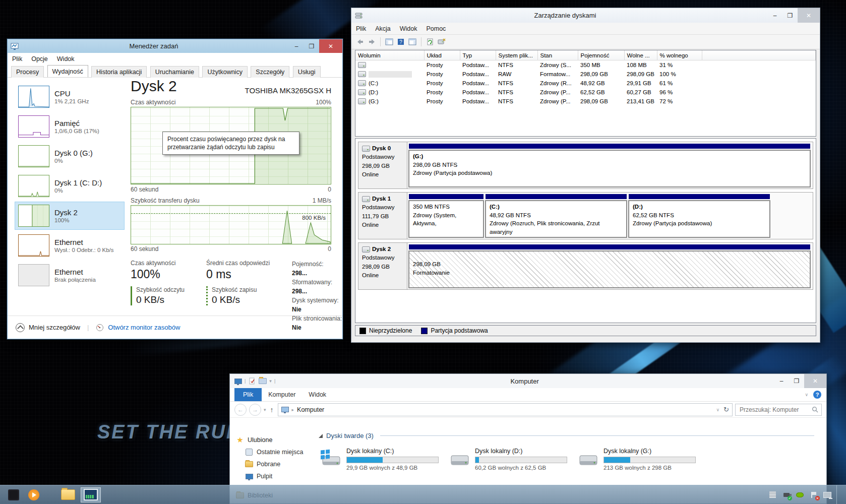  I want to click on taskbar-task-manager-icon, so click(91, 495).